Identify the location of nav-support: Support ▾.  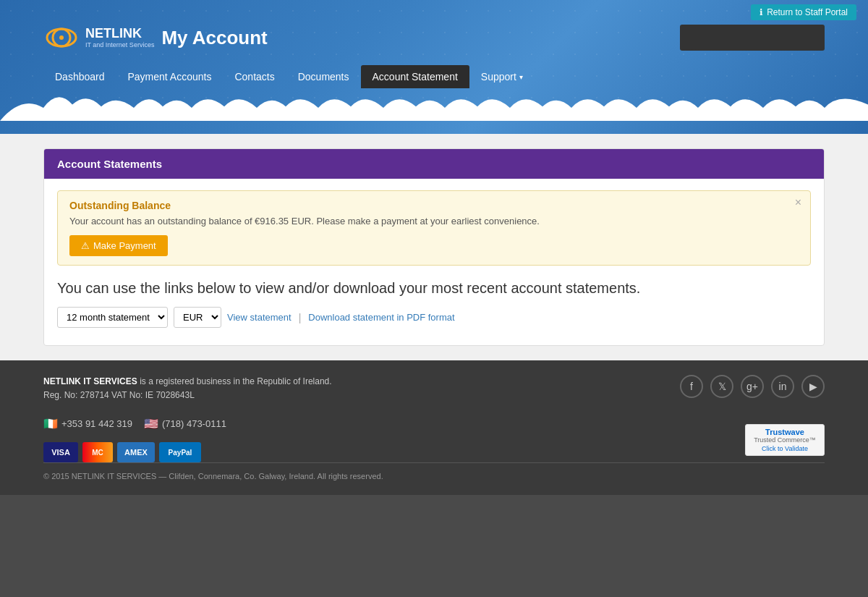
(502, 77).